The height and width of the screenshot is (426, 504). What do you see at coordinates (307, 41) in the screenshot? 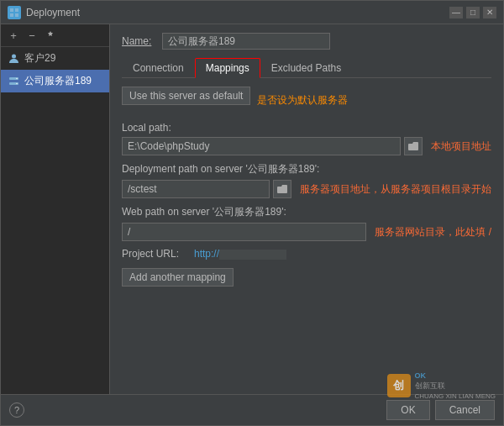
I see `name-row: Name:` at bounding box center [307, 41].